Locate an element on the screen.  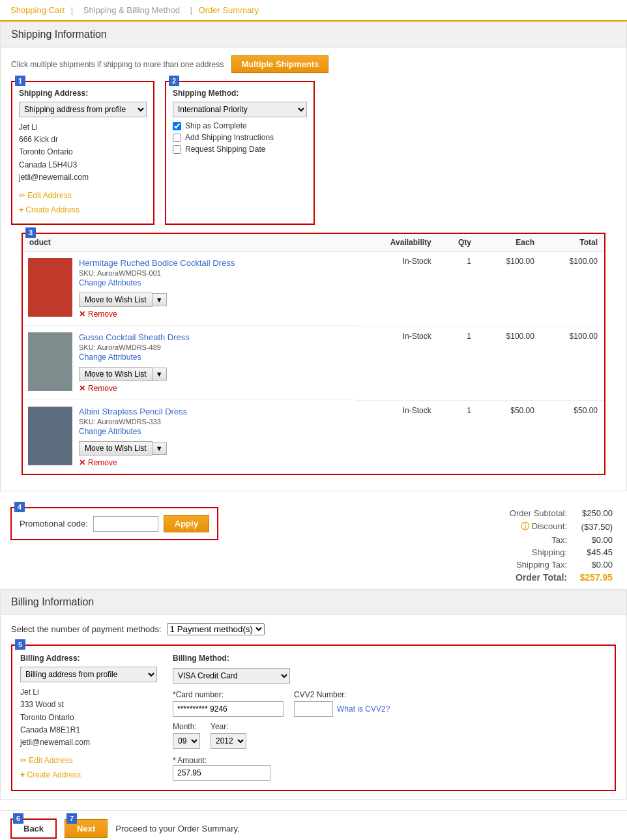
qty-1: 1 is located at coordinates (458, 363).